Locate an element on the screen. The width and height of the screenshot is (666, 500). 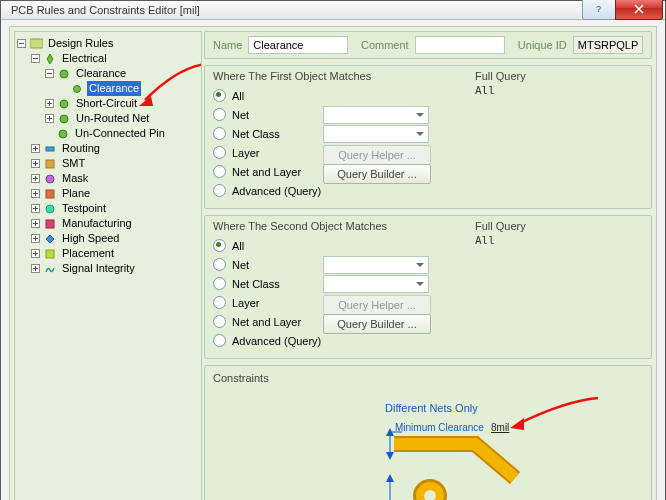
routing-icon is located at coordinates (50, 149).